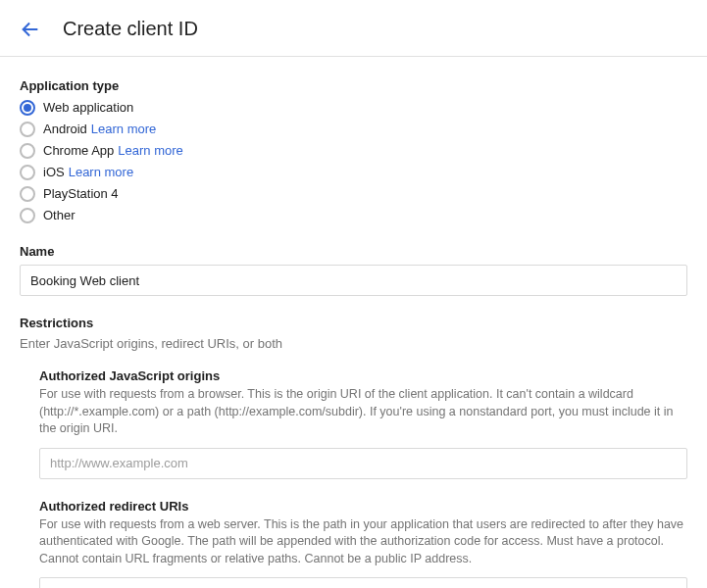  What do you see at coordinates (353, 151) in the screenshot?
I see `radio-chrome-app: Chrome App Learn more` at bounding box center [353, 151].